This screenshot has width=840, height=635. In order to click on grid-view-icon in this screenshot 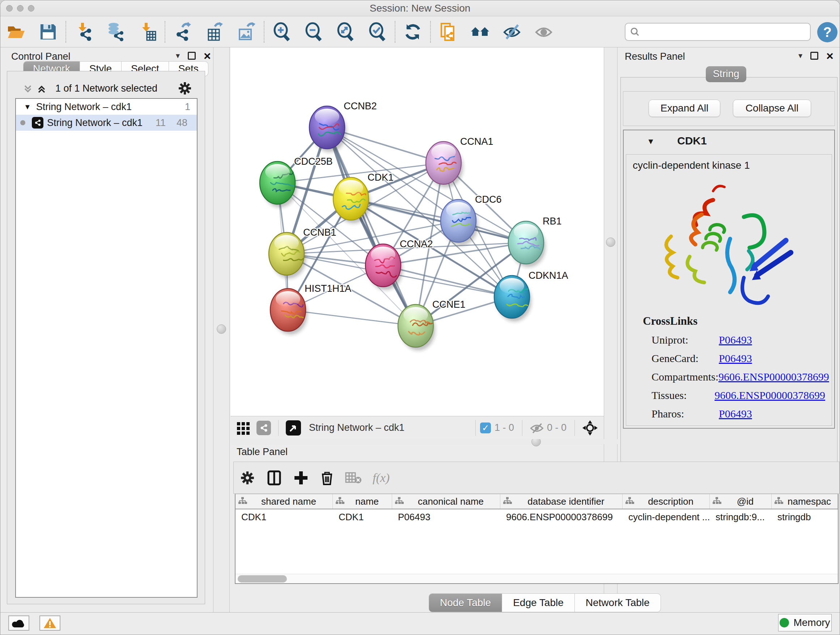, I will do `click(243, 428)`.